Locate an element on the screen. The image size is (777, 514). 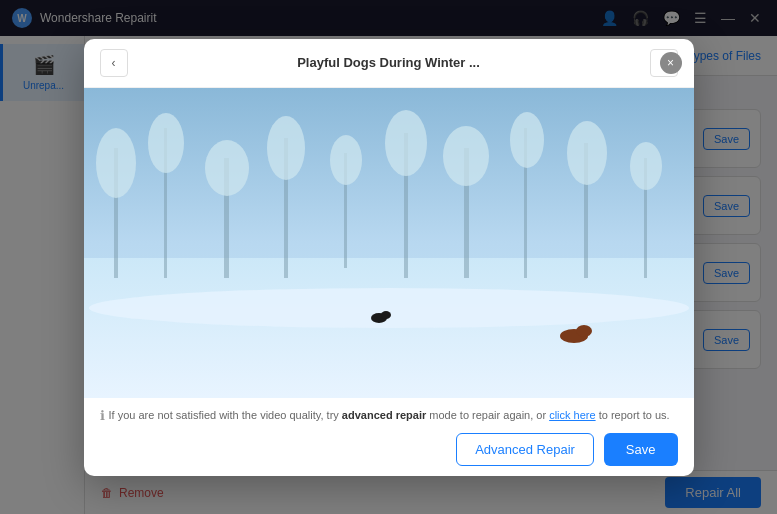
modal-close-button: × is located at coordinates (671, 63).